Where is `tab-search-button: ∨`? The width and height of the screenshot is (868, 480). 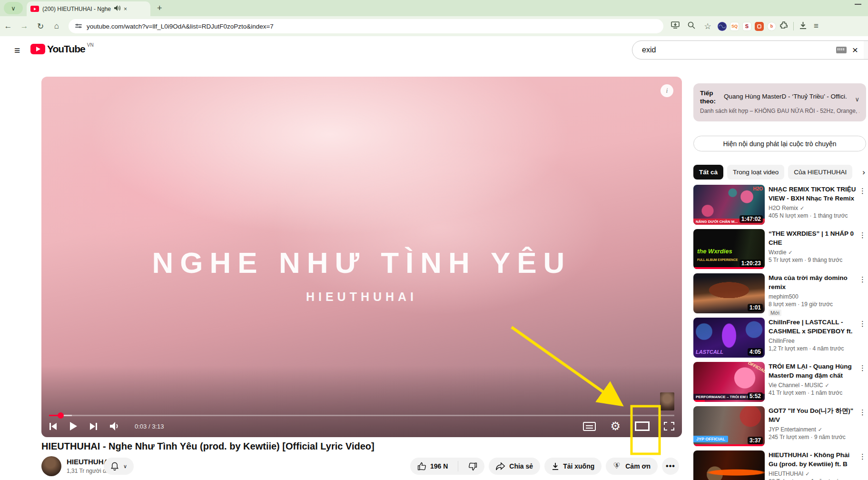 tab-search-button: ∨ is located at coordinates (13, 8).